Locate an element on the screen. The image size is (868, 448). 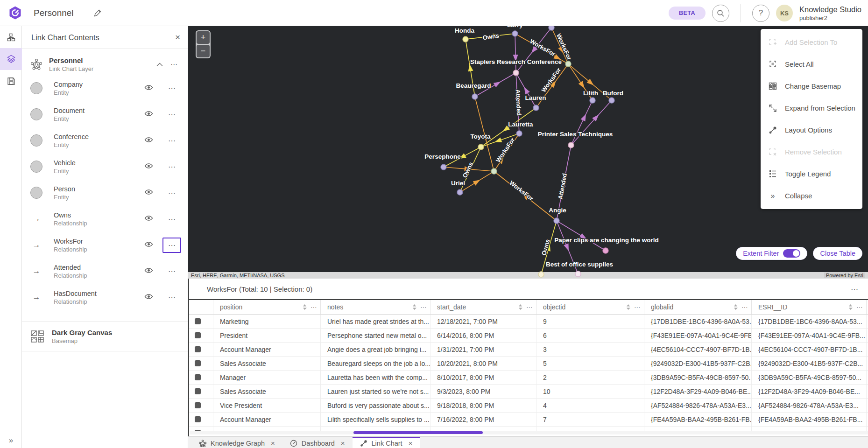
edit-title-pencil-icon is located at coordinates (98, 13).